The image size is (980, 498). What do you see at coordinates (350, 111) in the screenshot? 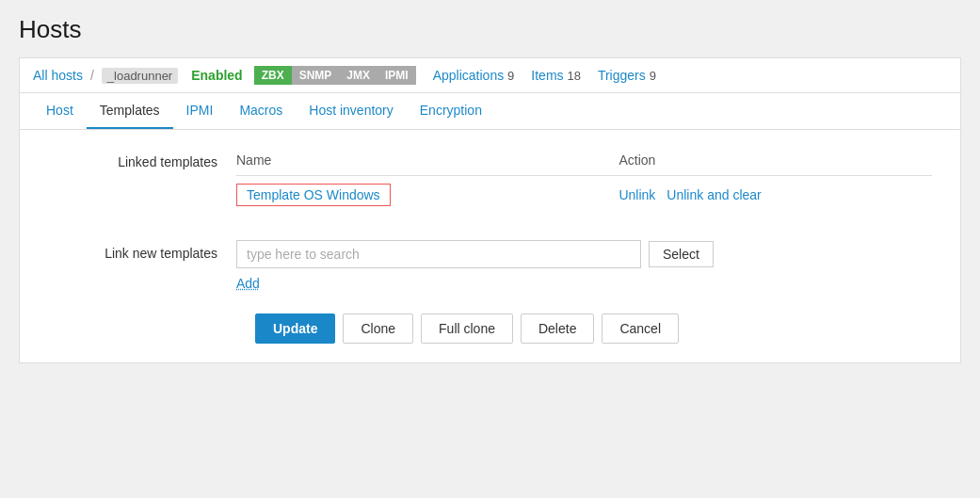
I see `tab-host-inventory: Host inventory` at bounding box center [350, 111].